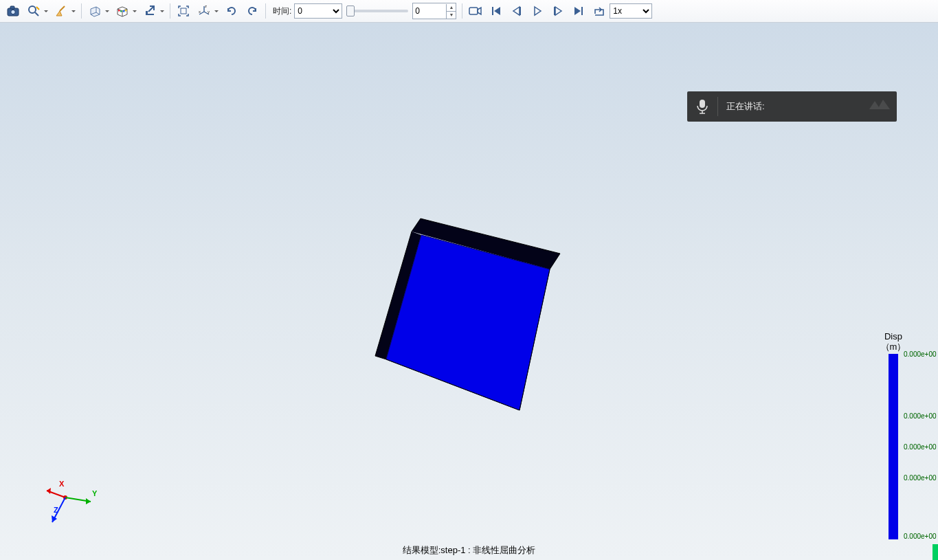  I want to click on overlay-logo-icon, so click(878, 106).